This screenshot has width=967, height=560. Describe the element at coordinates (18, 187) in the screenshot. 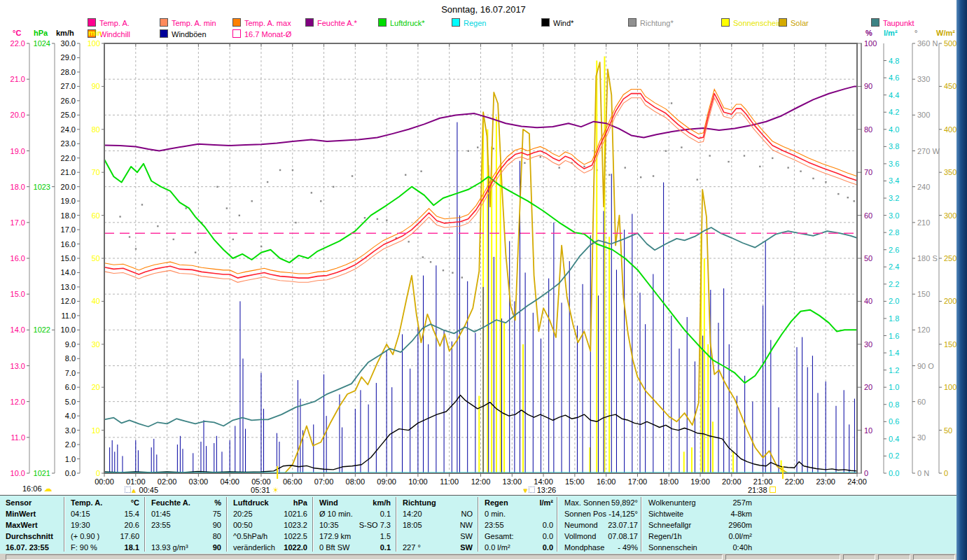

I see `svg-text: 18.0` at that location.